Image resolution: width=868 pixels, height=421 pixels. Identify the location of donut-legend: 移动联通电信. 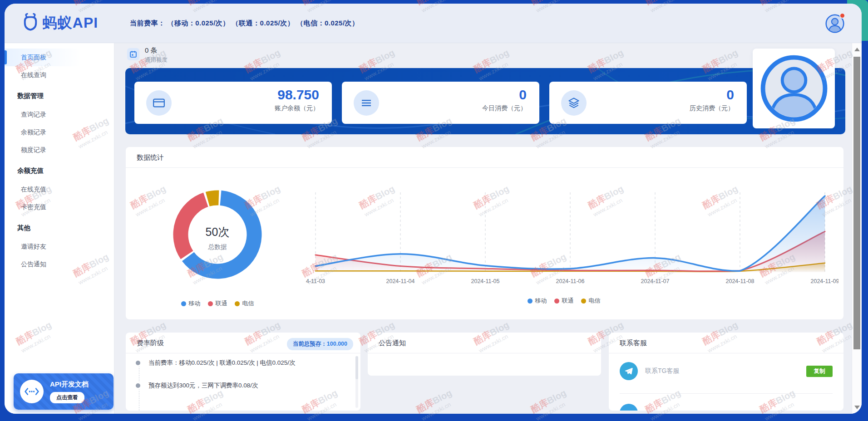
(217, 304).